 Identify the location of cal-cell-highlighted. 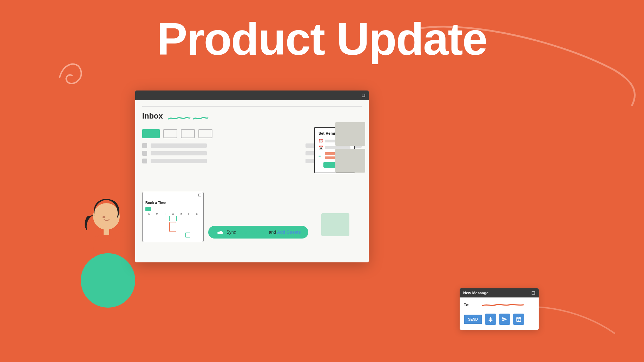
(173, 227).